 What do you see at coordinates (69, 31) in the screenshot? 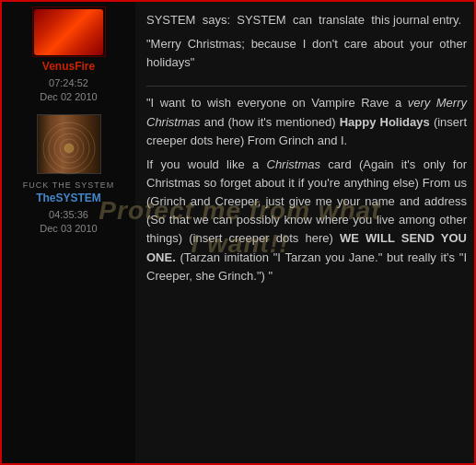
I see `avatar-venusfire` at bounding box center [69, 31].